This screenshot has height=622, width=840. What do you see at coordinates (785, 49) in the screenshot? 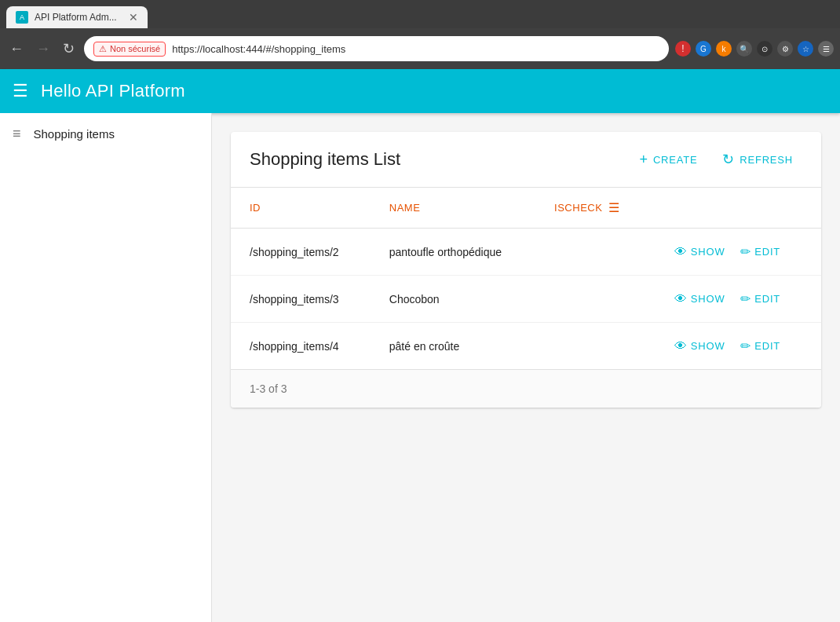
I see `browser-icon-6: ⚙` at bounding box center [785, 49].